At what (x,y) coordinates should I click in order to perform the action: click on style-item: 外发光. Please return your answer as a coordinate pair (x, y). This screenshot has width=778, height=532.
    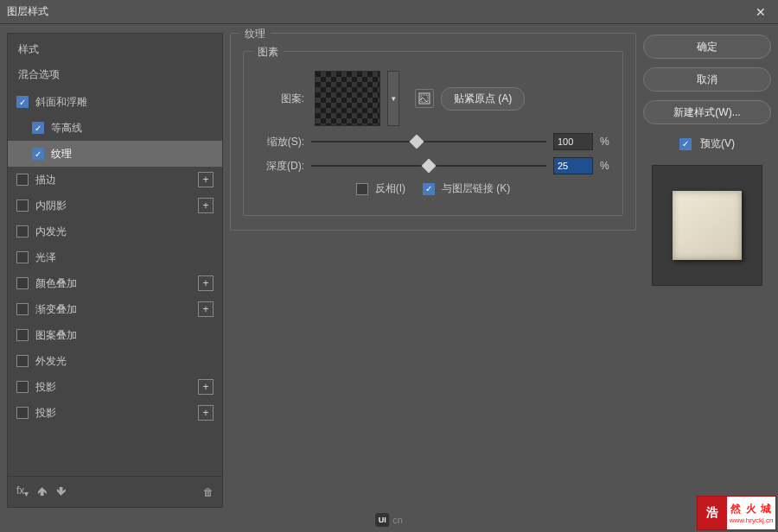
    Looking at the image, I should click on (115, 361).